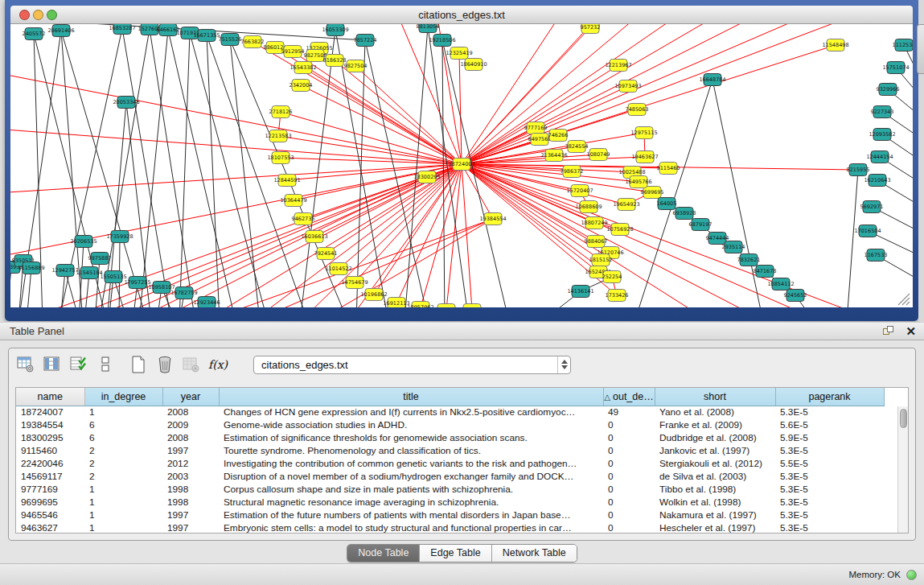  What do you see at coordinates (206, 303) in the screenshot?
I see `network-node: 12923446` at bounding box center [206, 303].